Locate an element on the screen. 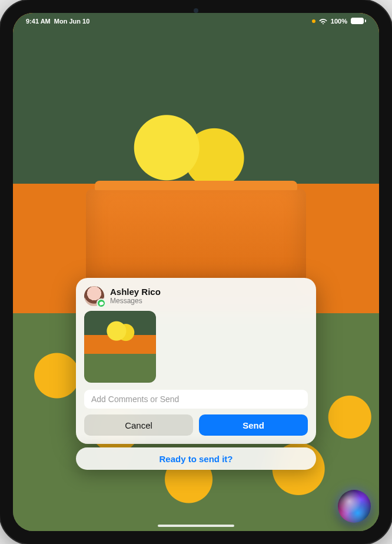 The height and width of the screenshot is (544, 392). share-card-header: Ashley Rico Messages is located at coordinates (196, 296).